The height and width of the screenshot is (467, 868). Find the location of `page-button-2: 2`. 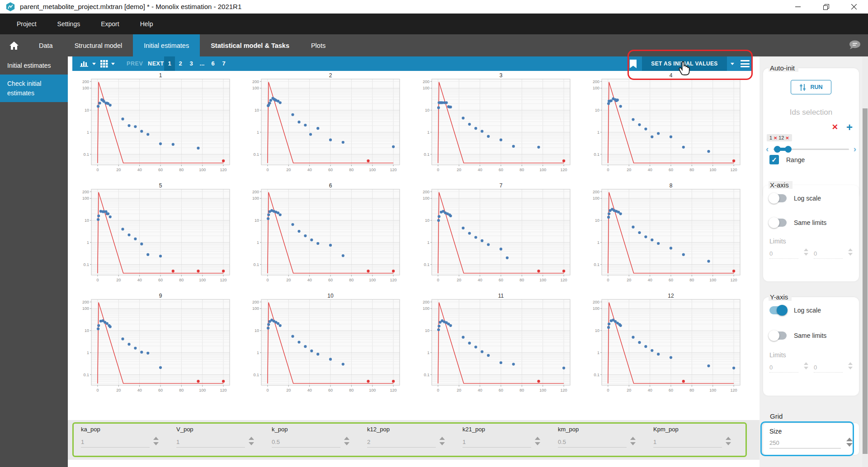

page-button-2: 2 is located at coordinates (180, 64).